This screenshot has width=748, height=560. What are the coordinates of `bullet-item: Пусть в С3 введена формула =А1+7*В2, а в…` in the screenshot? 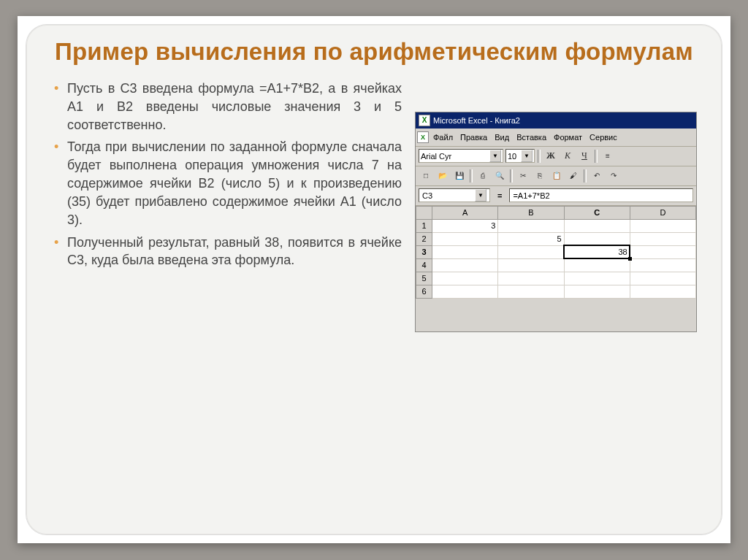 It's located at (226, 107).